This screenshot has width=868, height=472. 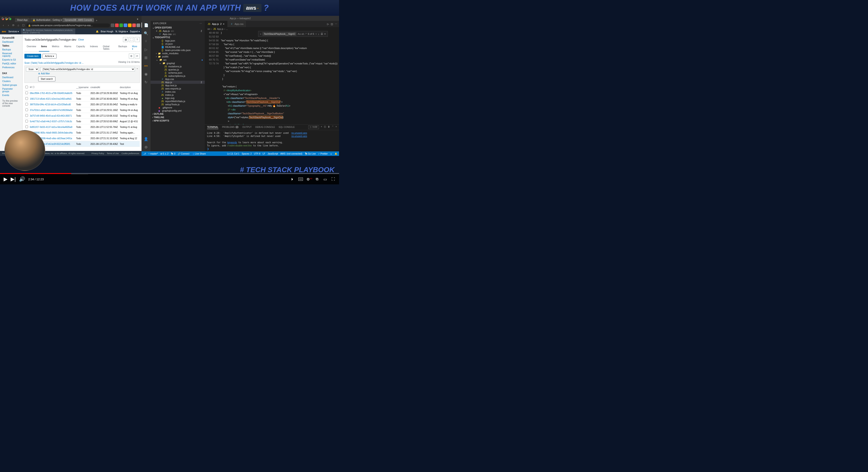 I want to click on sidebar-item-reserved: Reserved capacity, so click(x=11, y=55).